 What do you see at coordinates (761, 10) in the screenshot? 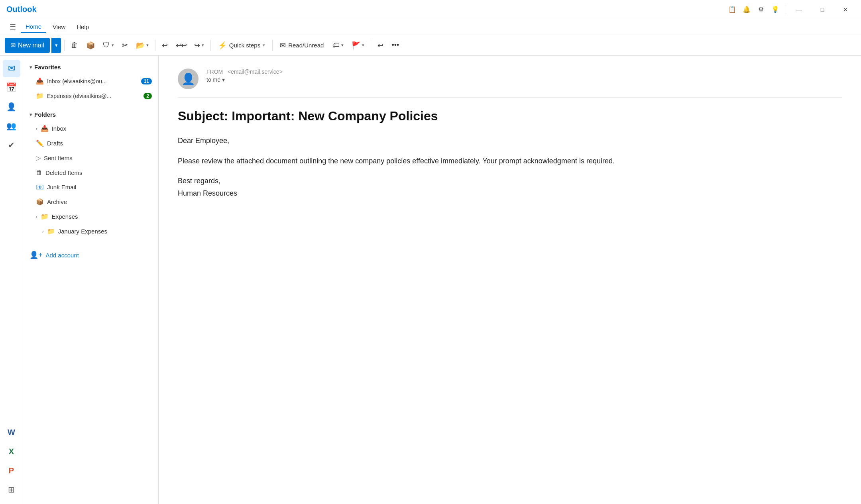
I see `settings-icon: ⚙` at bounding box center [761, 10].